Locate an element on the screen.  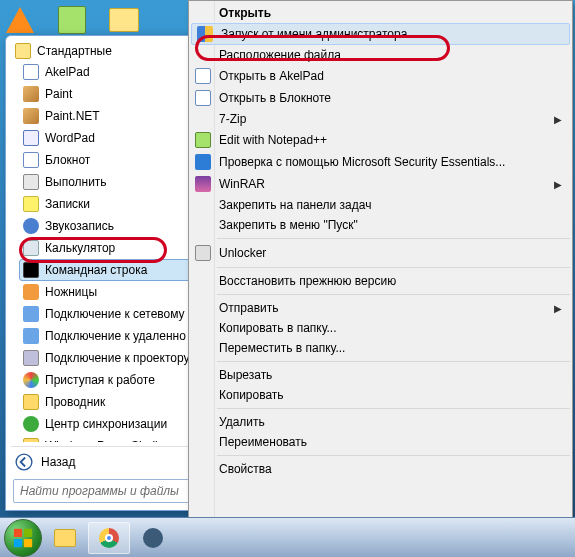
explorer-icon is located at coordinates (31, 402).